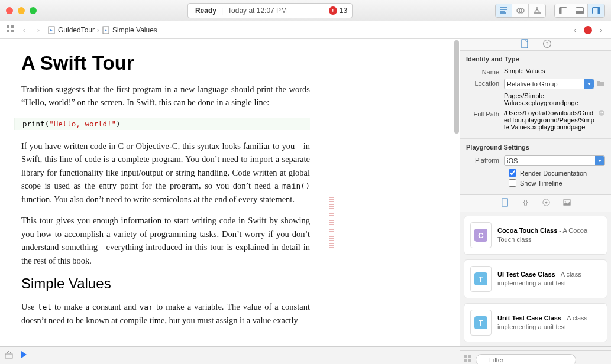 The height and width of the screenshot is (364, 611). I want to click on version-editor-button, so click(537, 11).